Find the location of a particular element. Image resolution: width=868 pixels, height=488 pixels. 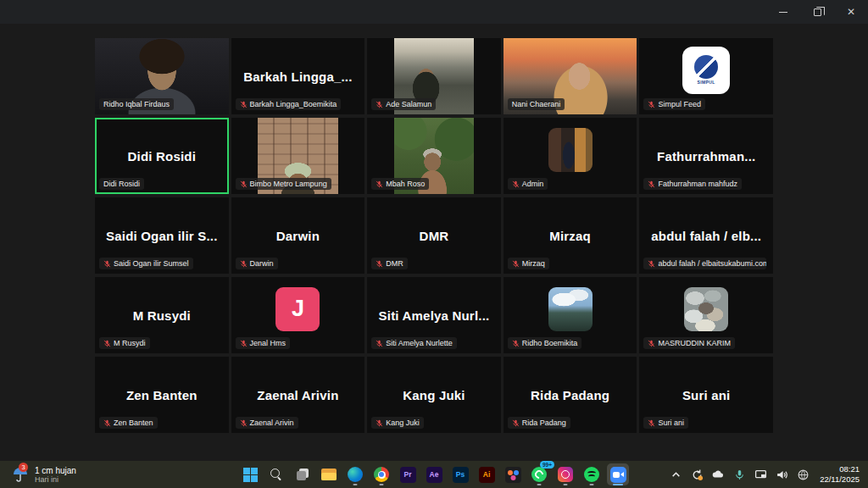

participant-name-label: Mirzaq is located at coordinates (529, 263).